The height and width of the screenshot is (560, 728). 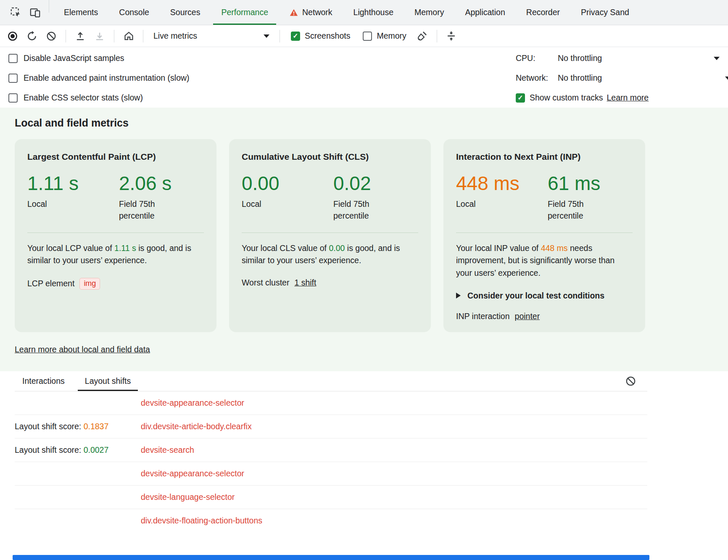 I want to click on tab-layout-shifts: Layout shifts, so click(x=108, y=381).